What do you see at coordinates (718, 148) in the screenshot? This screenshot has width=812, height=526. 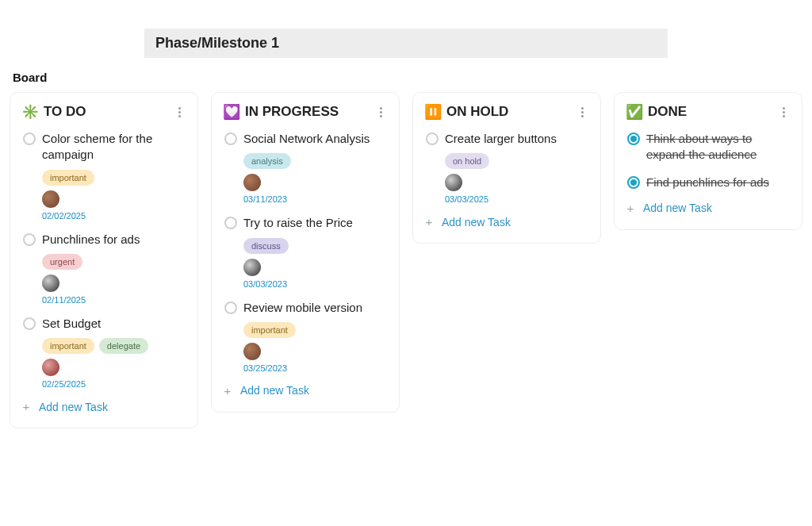 I see `task-title: Think about ways to expand the audience` at bounding box center [718, 148].